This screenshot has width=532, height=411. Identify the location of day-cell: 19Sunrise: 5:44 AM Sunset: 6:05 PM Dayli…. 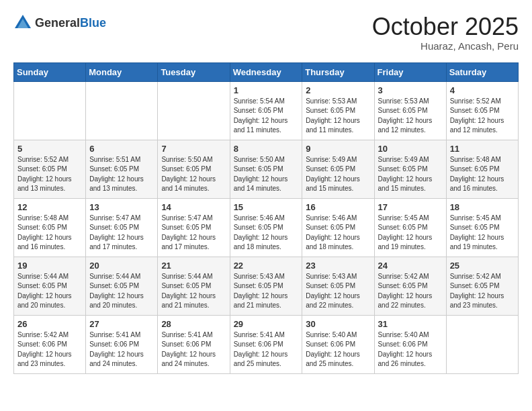
(50, 286).